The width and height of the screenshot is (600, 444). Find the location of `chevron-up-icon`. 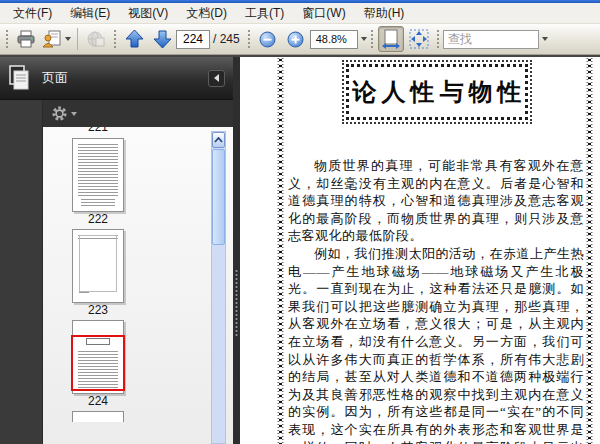

chevron-up-icon is located at coordinates (218, 140).